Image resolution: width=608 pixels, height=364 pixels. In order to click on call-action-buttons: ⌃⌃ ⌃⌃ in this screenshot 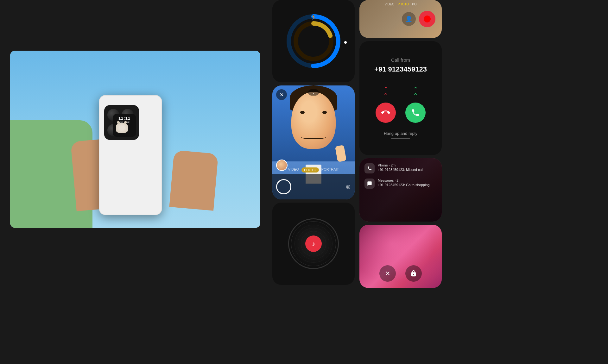, I will do `click(401, 104)`.